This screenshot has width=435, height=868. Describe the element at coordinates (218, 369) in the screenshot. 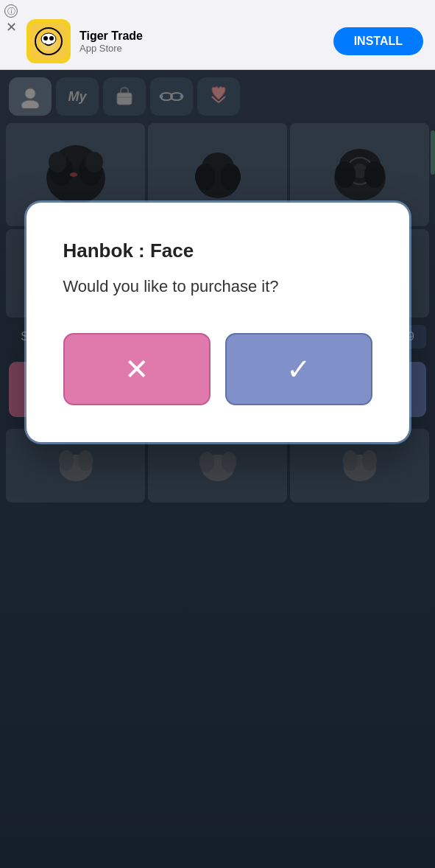

I see `dialog-buttons: ✕ ✓` at that location.